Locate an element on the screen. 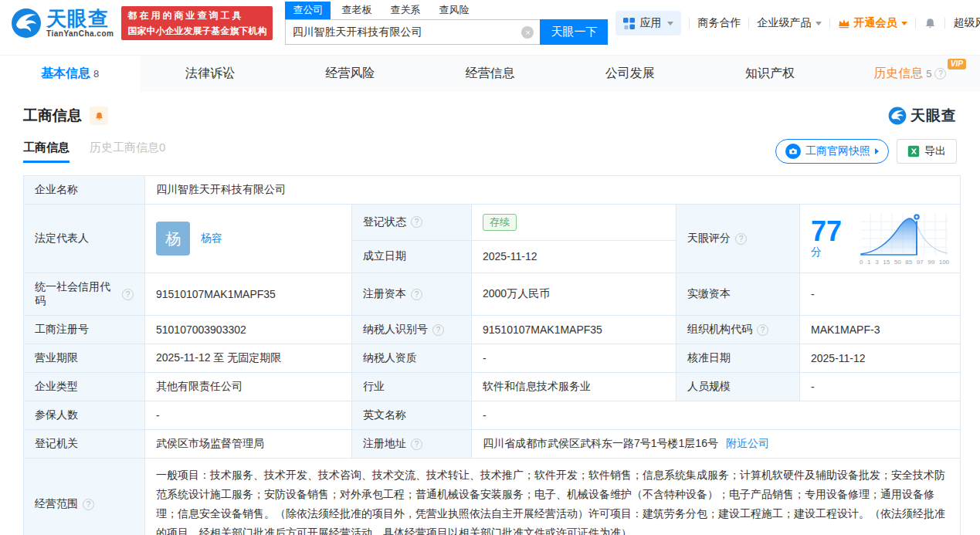 The image size is (980, 535). notification-bell is located at coordinates (930, 23).